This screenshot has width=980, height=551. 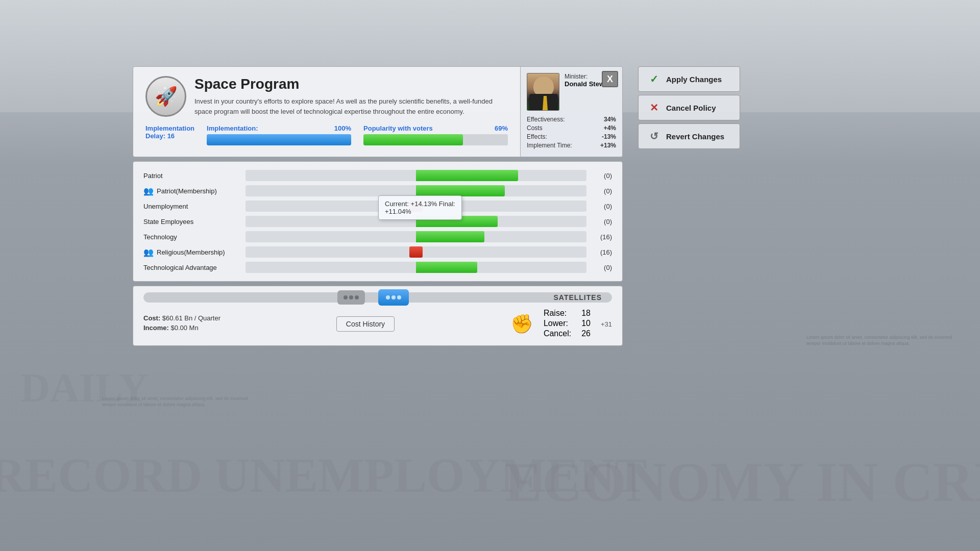 What do you see at coordinates (194, 237) in the screenshot?
I see `effect-label-technology: Technology` at bounding box center [194, 237].